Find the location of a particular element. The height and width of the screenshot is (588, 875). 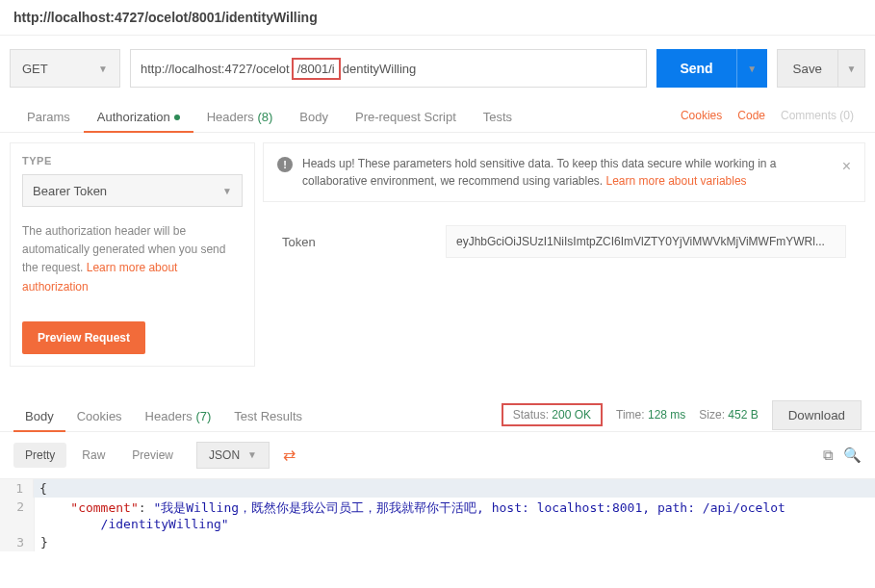

url-input: http://localhost:4727/ocelot/8001/identi… is located at coordinates (389, 68).